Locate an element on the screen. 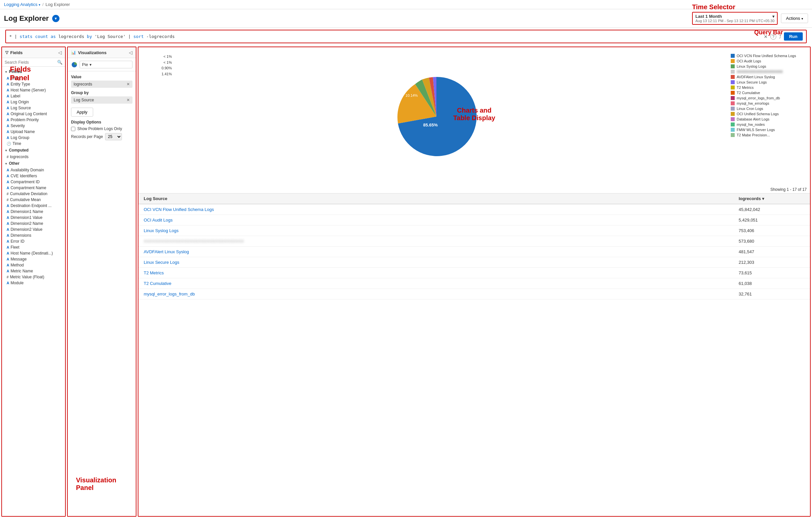  field-item-host-name-server: AHost Name (Server) is located at coordinates (34, 90).